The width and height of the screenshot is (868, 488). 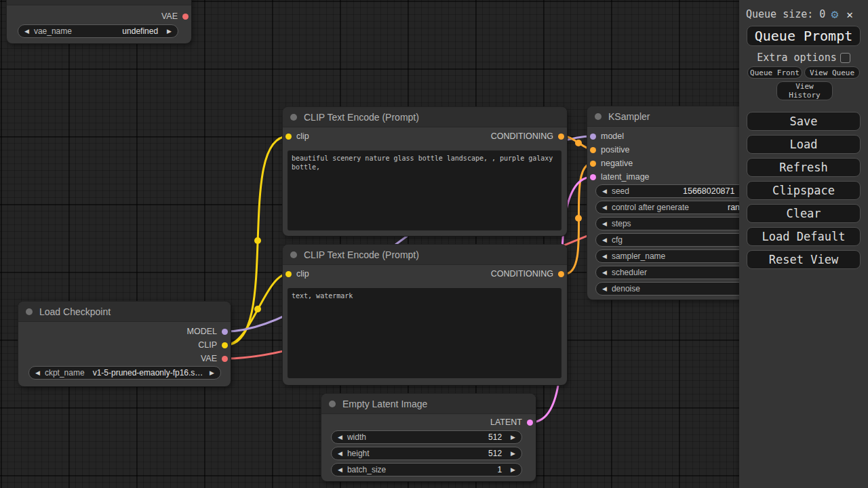 What do you see at coordinates (208, 331) in the screenshot?
I see `output-port-model: MODEL` at bounding box center [208, 331].